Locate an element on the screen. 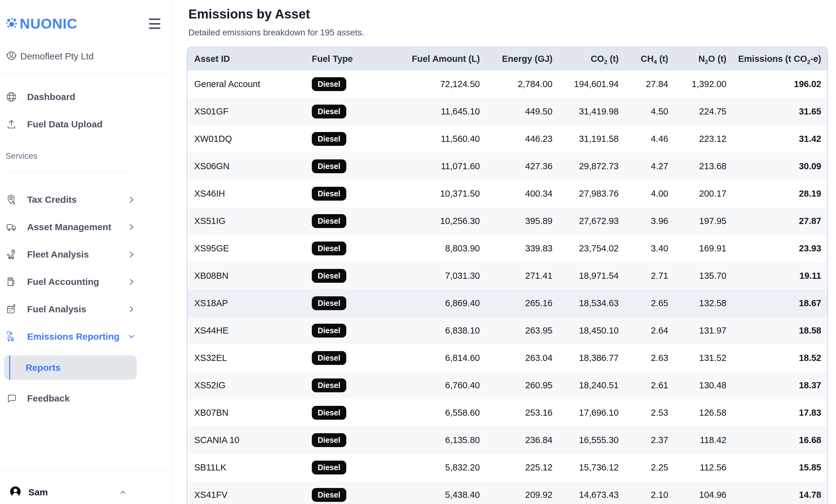 The image size is (836, 504). chevron-right-icon is located at coordinates (132, 254).